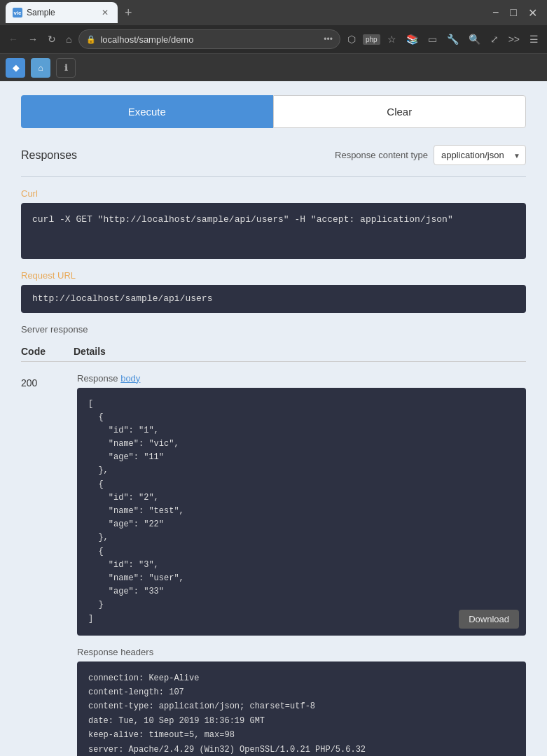  I want to click on details-header: Details, so click(90, 351).